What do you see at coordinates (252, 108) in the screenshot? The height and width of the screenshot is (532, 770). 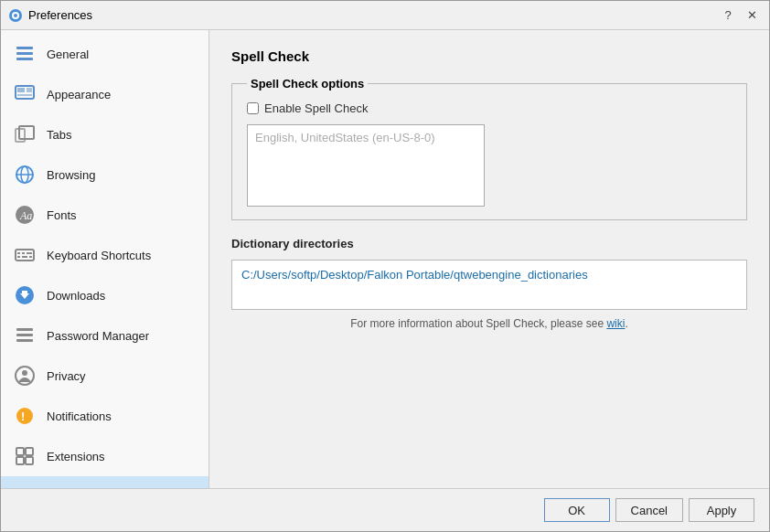 I see `enable-spell-check-checkbox` at bounding box center [252, 108].